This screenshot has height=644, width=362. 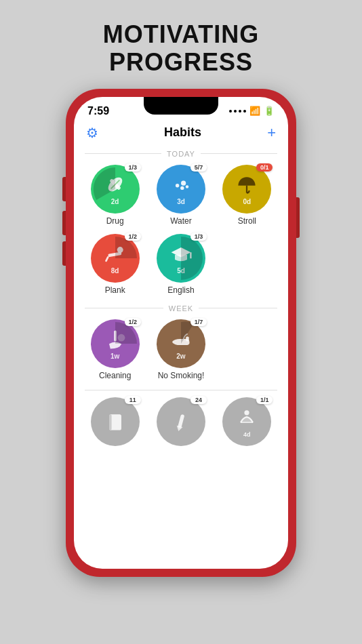 I want to click on notch, so click(x=181, y=106).